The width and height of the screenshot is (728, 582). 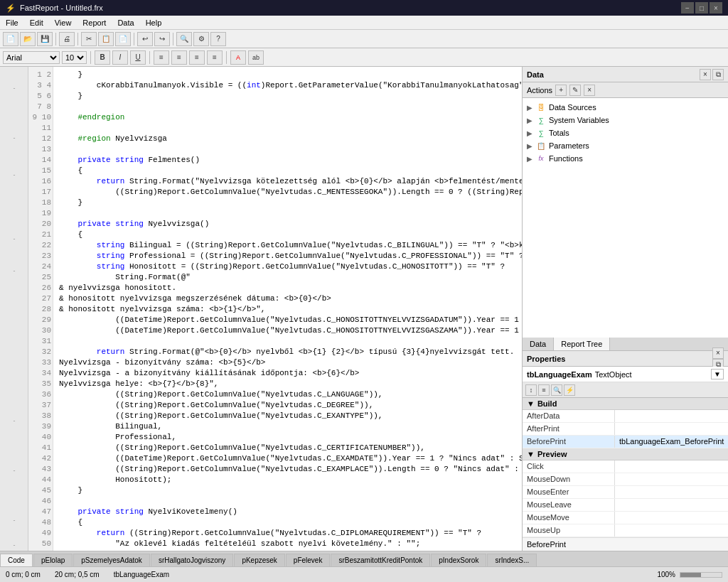 I want to click on tree-expand-datasources: ▶, so click(x=531, y=108).